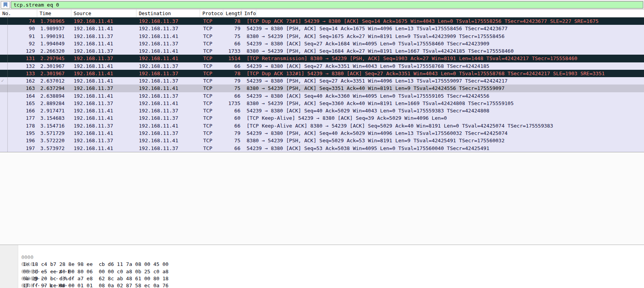 This screenshot has width=644, height=288. Describe the element at coordinates (322, 164) in the screenshot. I see `detail-line: > Frame 163: 75 bytes on wire (600 bits)…` at that location.